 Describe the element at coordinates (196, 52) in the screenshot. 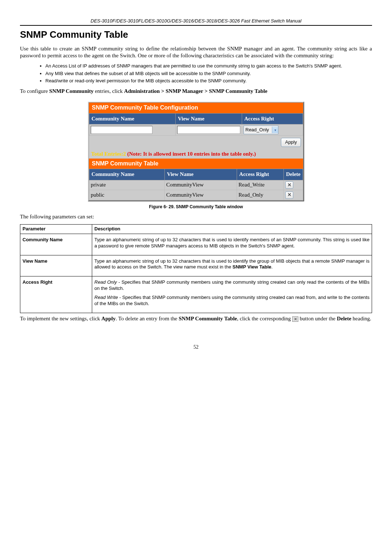

I see `intro-paragraph: Use this table to create an SNMP communi…` at that location.